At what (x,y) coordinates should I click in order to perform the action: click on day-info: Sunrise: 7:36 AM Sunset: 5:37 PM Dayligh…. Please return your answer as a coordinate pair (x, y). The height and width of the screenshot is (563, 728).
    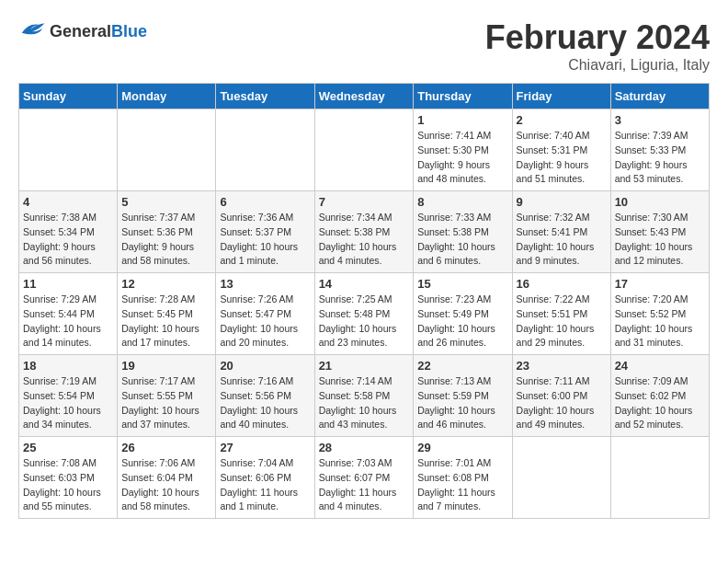
    Looking at the image, I should click on (265, 239).